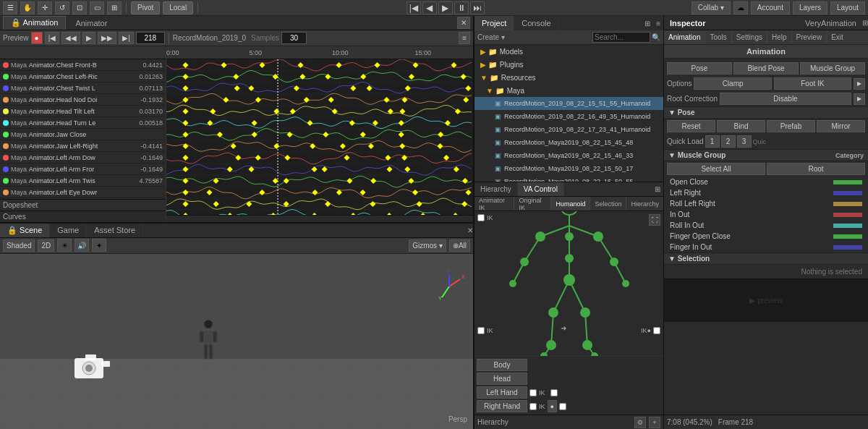 The image size is (868, 429). I want to click on tool-scale: ⊡, so click(80, 8).